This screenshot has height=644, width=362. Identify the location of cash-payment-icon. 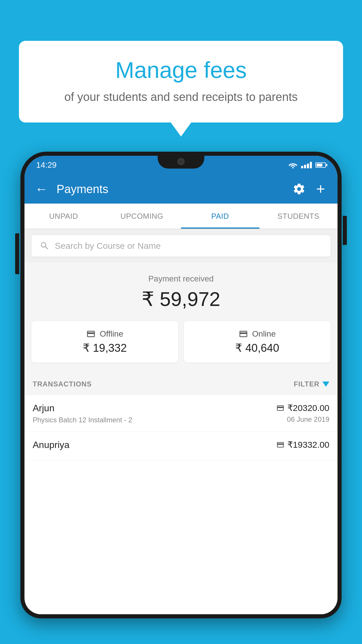
(280, 445).